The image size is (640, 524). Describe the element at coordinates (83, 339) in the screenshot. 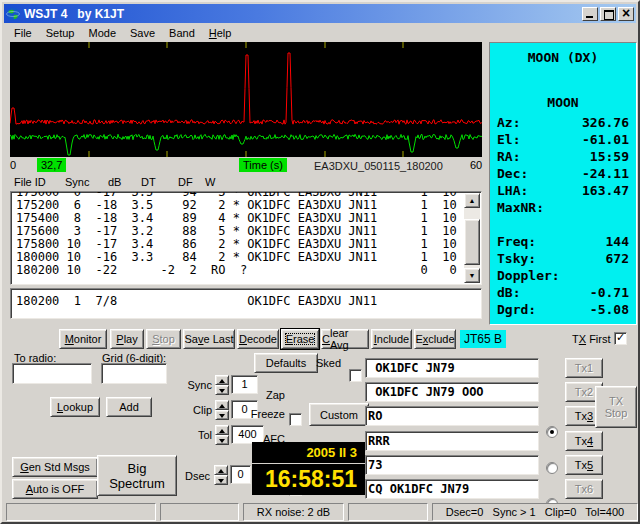

I see `monitor-button: Monitor` at that location.